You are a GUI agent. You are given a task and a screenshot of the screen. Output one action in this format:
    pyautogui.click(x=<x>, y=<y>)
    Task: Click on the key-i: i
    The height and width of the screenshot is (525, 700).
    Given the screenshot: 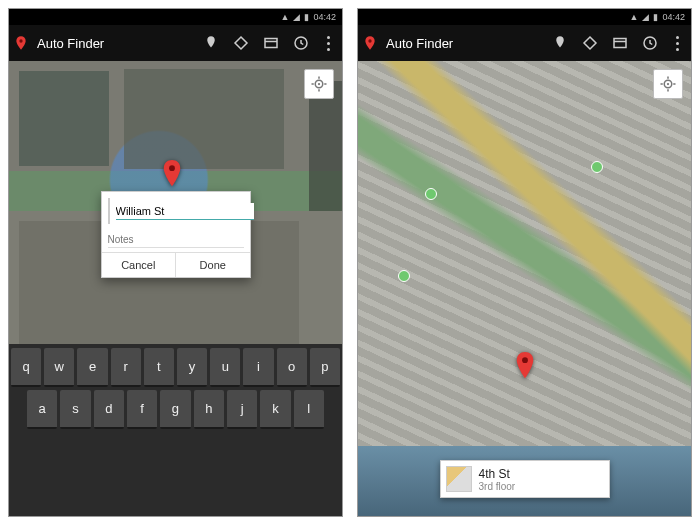 What is the action you would take?
    pyautogui.click(x=258, y=368)
    